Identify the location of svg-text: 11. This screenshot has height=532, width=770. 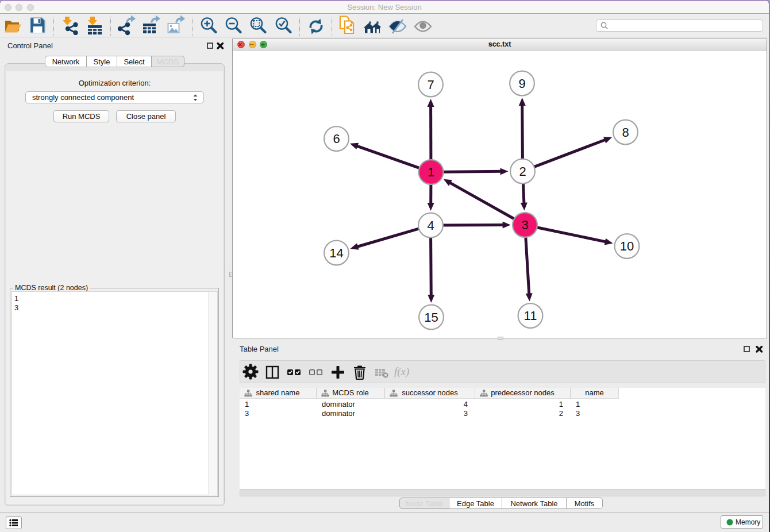
(531, 316).